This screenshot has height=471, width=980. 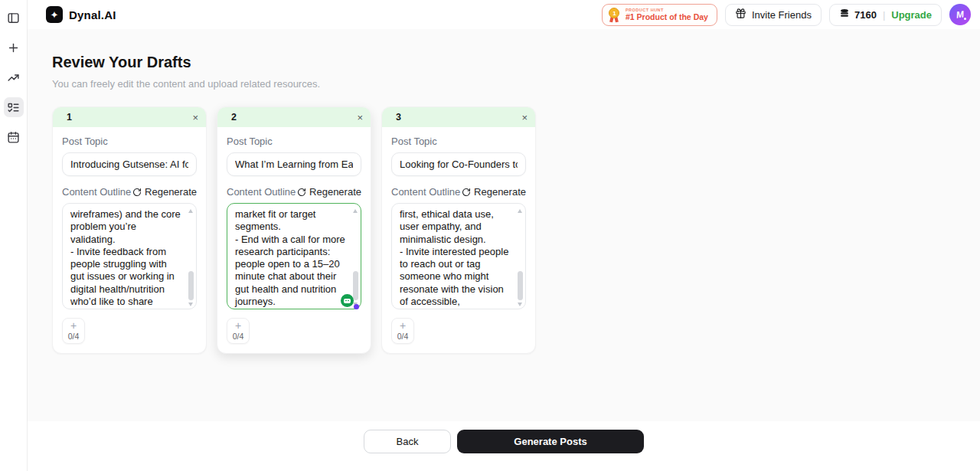 What do you see at coordinates (14, 137) in the screenshot?
I see `calendar-icon` at bounding box center [14, 137].